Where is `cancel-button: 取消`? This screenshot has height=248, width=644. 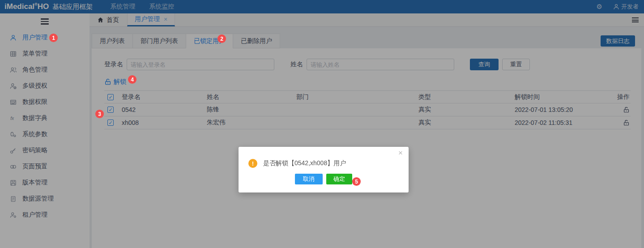 cancel-button: 取消 is located at coordinates (309, 179).